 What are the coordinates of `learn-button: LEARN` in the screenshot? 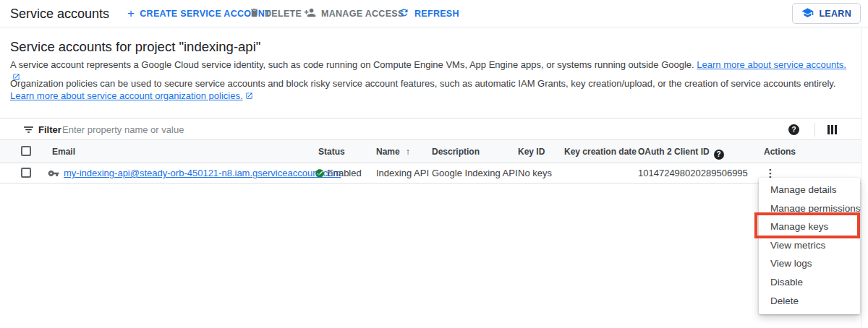 It's located at (826, 13).